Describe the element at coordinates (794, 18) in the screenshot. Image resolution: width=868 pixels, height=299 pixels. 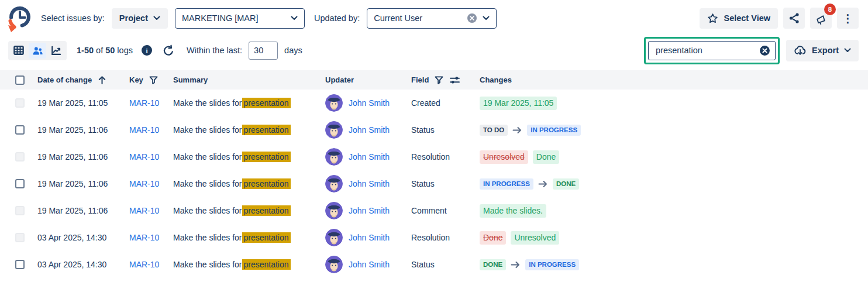
I see `share-button` at that location.